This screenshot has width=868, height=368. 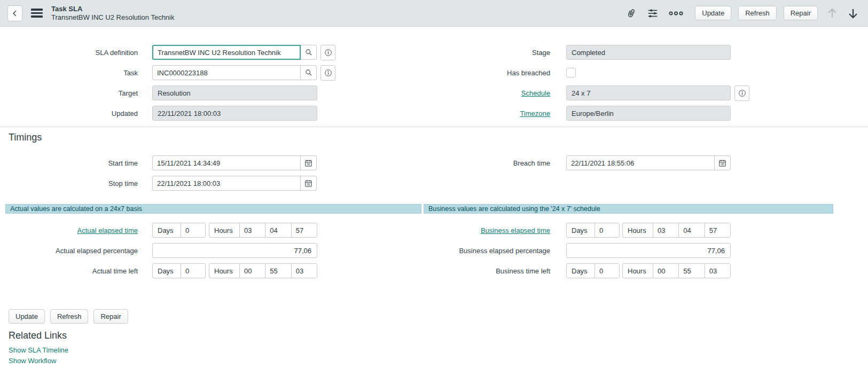 What do you see at coordinates (757, 13) in the screenshot?
I see `header-refresh-button: Refresh` at bounding box center [757, 13].